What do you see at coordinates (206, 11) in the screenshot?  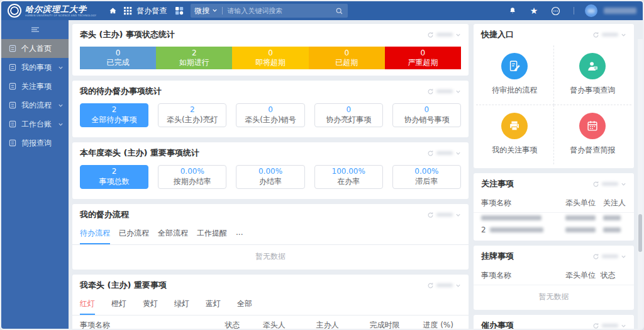 I see `search-scope-selector: 微搜` at bounding box center [206, 11].